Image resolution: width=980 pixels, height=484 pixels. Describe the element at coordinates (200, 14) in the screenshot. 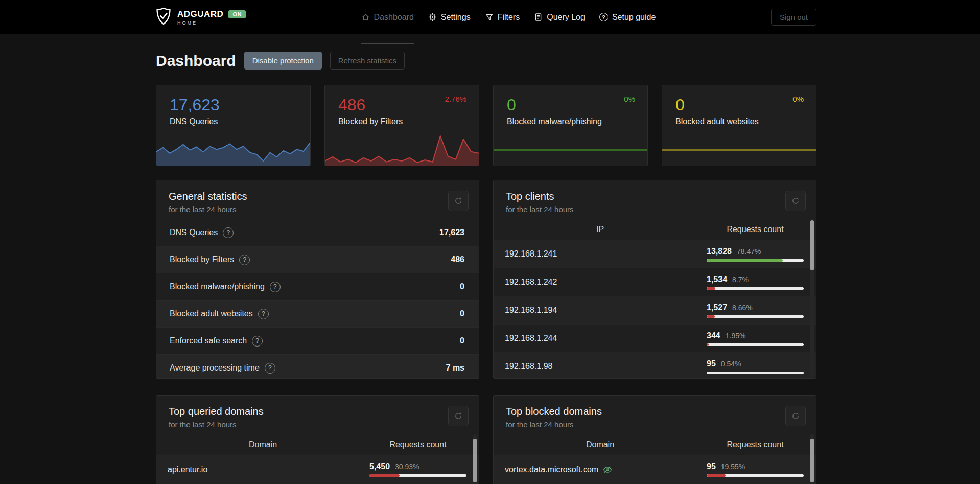

I see `brand-name: ADGUARD` at that location.